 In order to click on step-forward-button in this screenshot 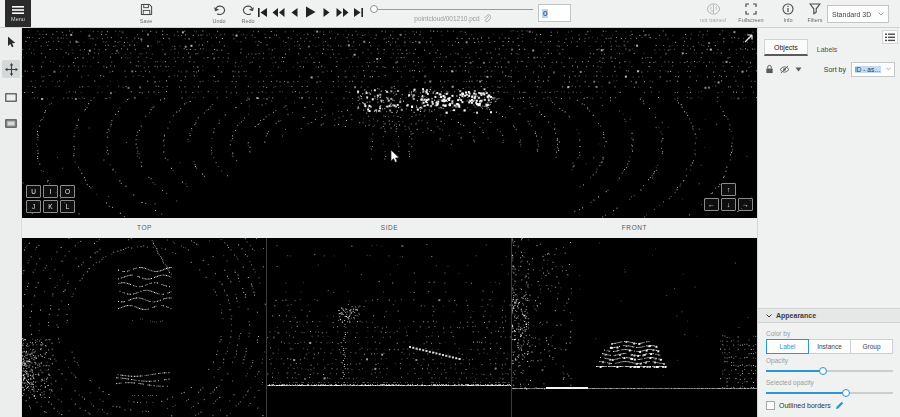, I will do `click(326, 12)`.